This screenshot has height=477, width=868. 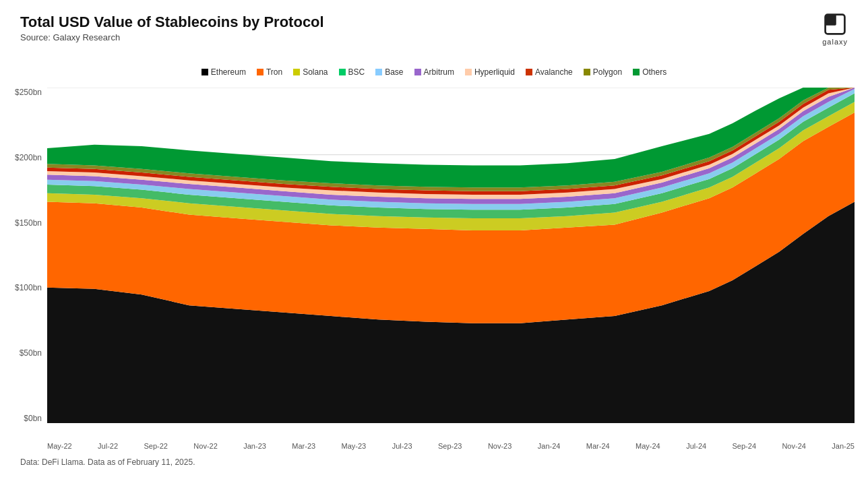 I want to click on legend-label: Base, so click(x=394, y=72).